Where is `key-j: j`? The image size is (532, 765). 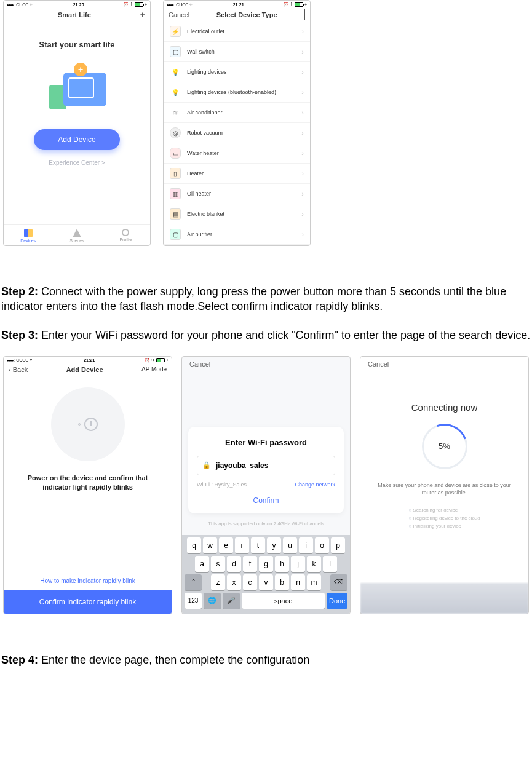
key-j: j is located at coordinates (298, 564).